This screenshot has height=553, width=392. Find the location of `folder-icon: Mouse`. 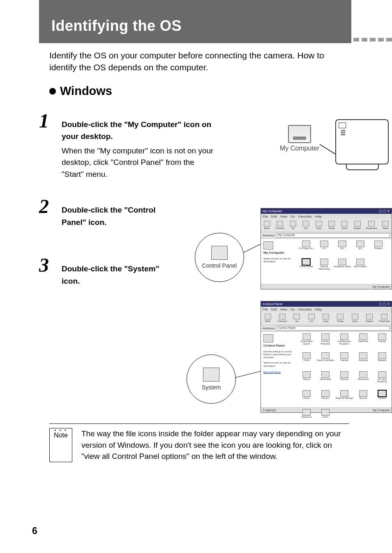

folder-icon: Mouse is located at coordinates (307, 380).